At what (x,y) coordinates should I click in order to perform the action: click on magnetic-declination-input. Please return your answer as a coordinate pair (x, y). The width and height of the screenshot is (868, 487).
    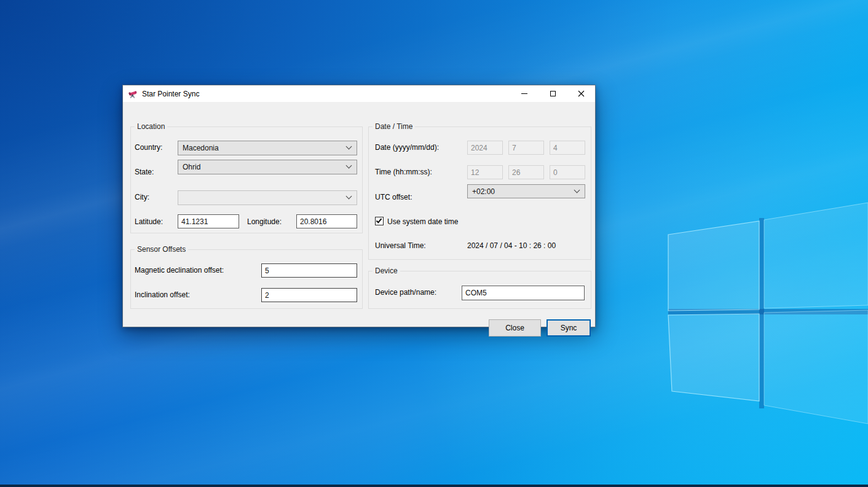
    Looking at the image, I should click on (309, 270).